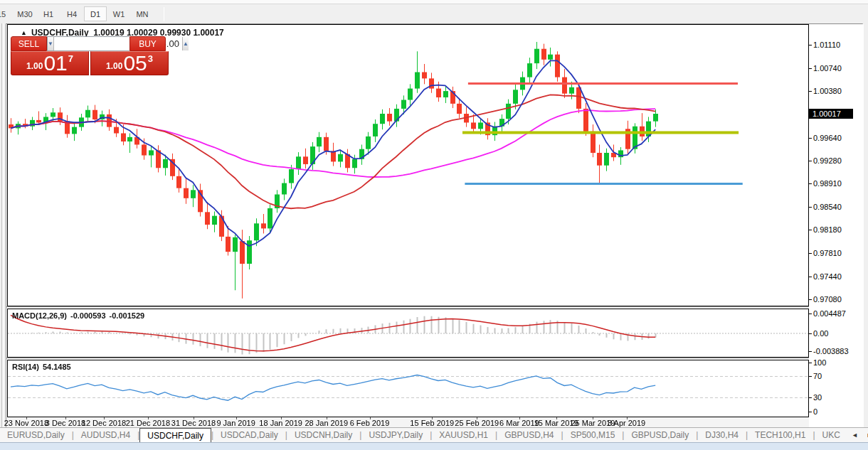 This screenshot has width=868, height=450. What do you see at coordinates (194, 423) in the screenshot?
I see `date-axis-label: 31 Dec 2018` at bounding box center [194, 423].